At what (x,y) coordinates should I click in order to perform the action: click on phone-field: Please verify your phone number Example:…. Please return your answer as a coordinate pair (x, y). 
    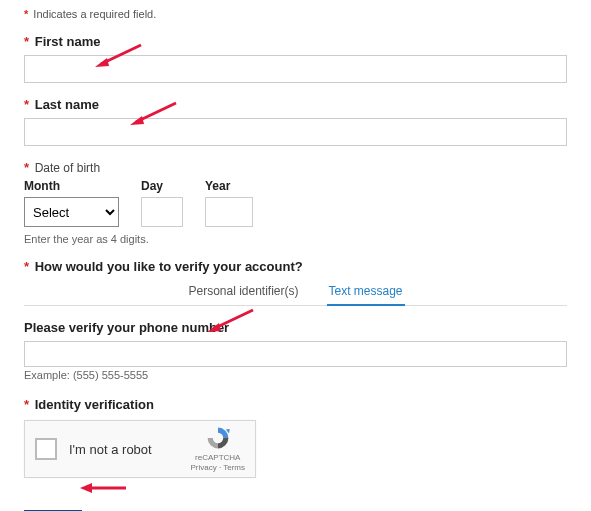
    Looking at the image, I should click on (296, 350).